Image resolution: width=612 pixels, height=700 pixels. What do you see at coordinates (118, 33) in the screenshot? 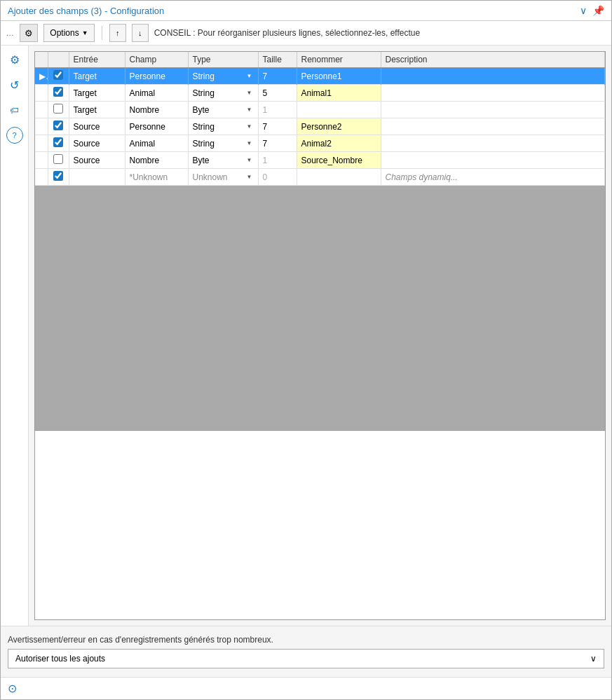
I see `move-up-button: ↑` at bounding box center [118, 33].